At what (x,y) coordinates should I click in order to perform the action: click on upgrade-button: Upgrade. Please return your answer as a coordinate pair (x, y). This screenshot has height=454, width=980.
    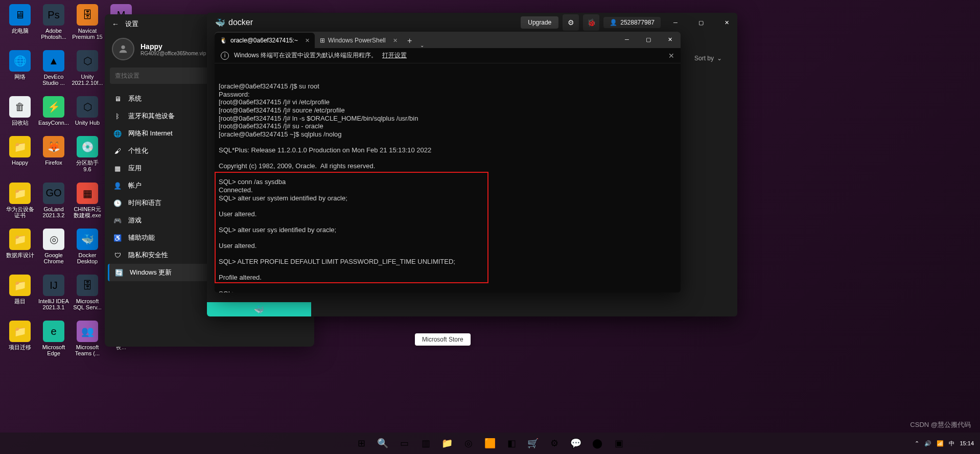
    Looking at the image, I should click on (540, 22).